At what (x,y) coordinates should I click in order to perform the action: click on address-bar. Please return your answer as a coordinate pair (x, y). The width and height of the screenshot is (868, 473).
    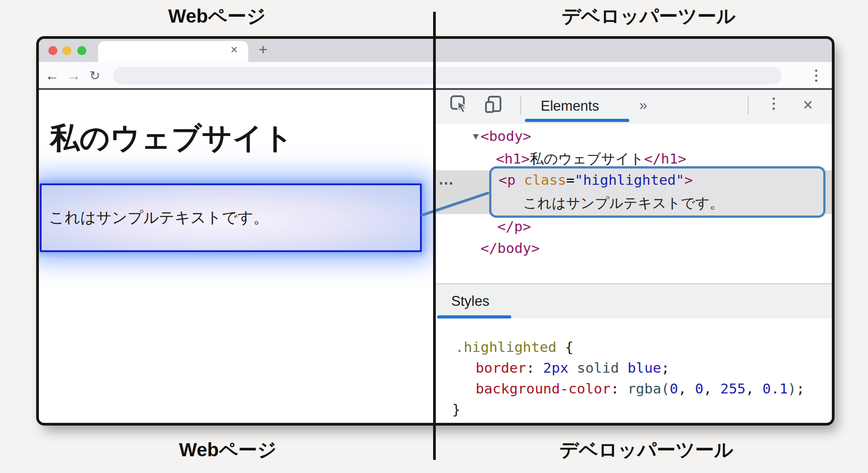
    Looking at the image, I should click on (448, 76).